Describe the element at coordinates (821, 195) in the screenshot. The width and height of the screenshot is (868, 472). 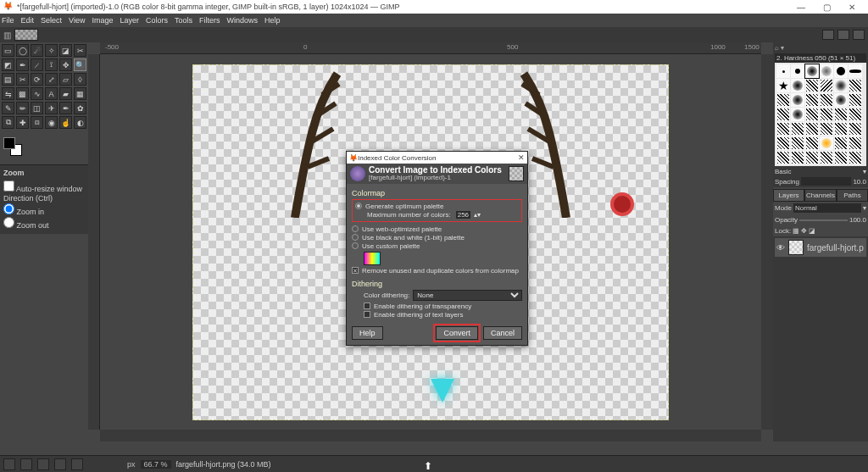
I see `tab-channels: Channels` at that location.